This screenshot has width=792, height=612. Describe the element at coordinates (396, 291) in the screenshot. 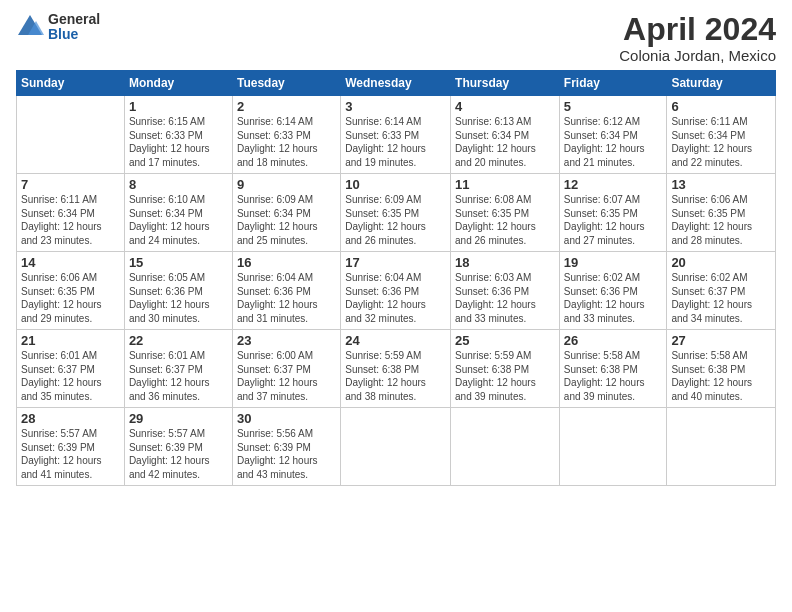

I see `week-row-3: 14Sunrise: 6:06 AMSunset: 6:35 PMDayligh…` at that location.